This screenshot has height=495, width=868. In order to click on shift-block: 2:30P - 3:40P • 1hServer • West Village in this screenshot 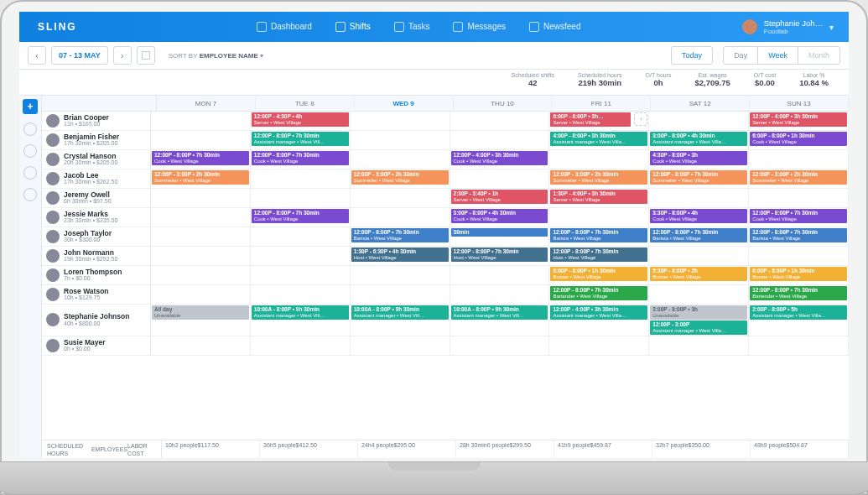, I will do `click(500, 196)`.